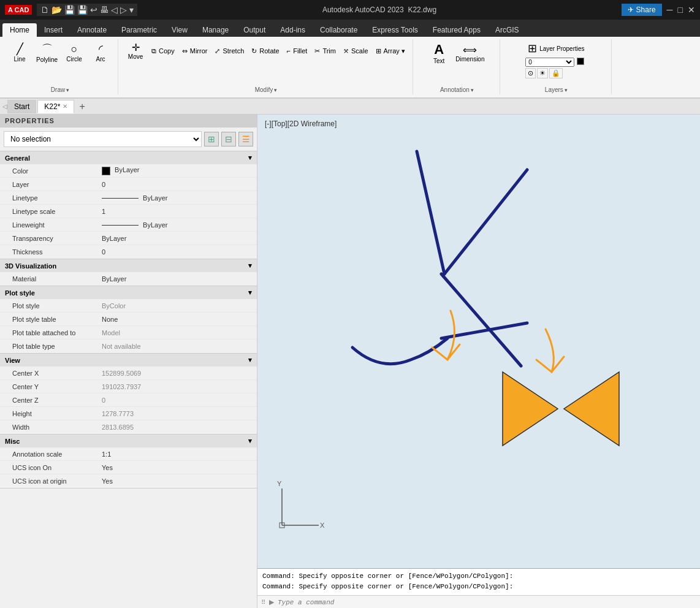  Describe the element at coordinates (246, 139) in the screenshot. I see `prop-icon-btn-3: ☰` at that location.